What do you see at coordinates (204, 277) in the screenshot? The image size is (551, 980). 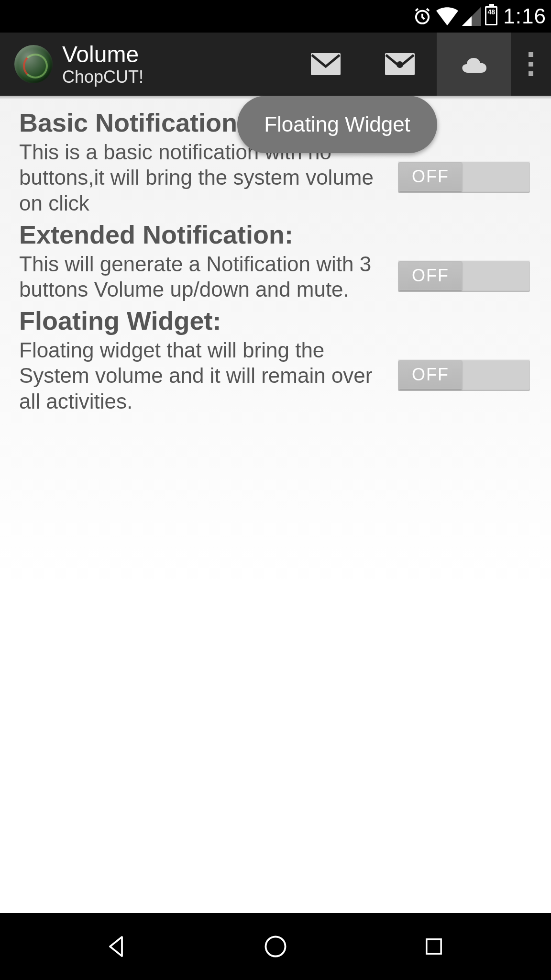 I see `setting-description: This will generate a Notification with 3…` at bounding box center [204, 277].